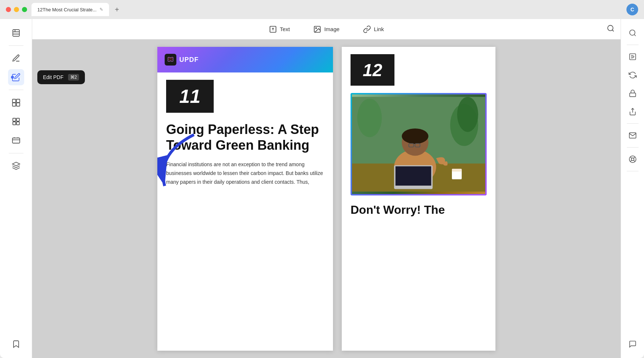 Image resolution: width=644 pixels, height=358 pixels. I want to click on image-placeholder, so click(419, 144).